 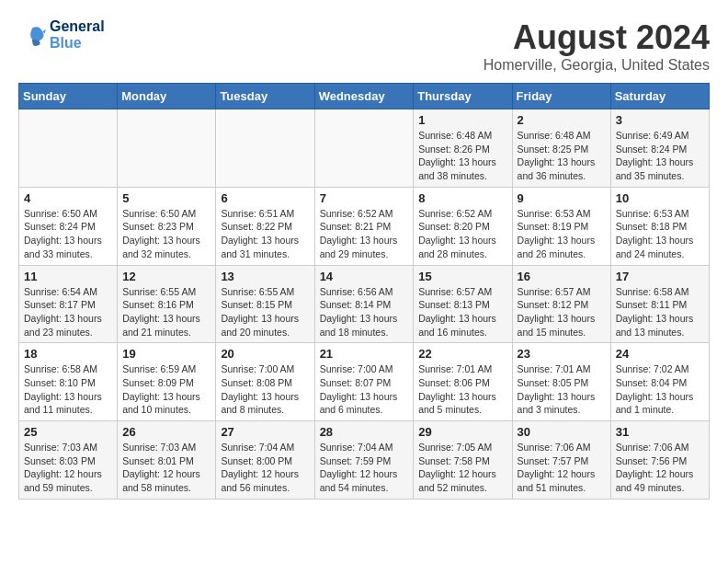 What do you see at coordinates (364, 97) in the screenshot?
I see `weekday-header-wednesday: Wednesday` at bounding box center [364, 97].